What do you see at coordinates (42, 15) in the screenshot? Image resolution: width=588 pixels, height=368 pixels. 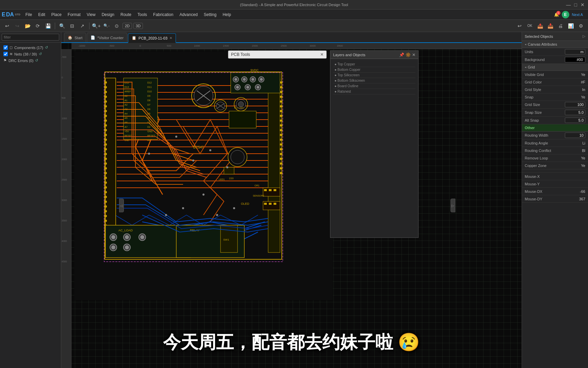 I see `menu-edit: Edit` at bounding box center [42, 15].